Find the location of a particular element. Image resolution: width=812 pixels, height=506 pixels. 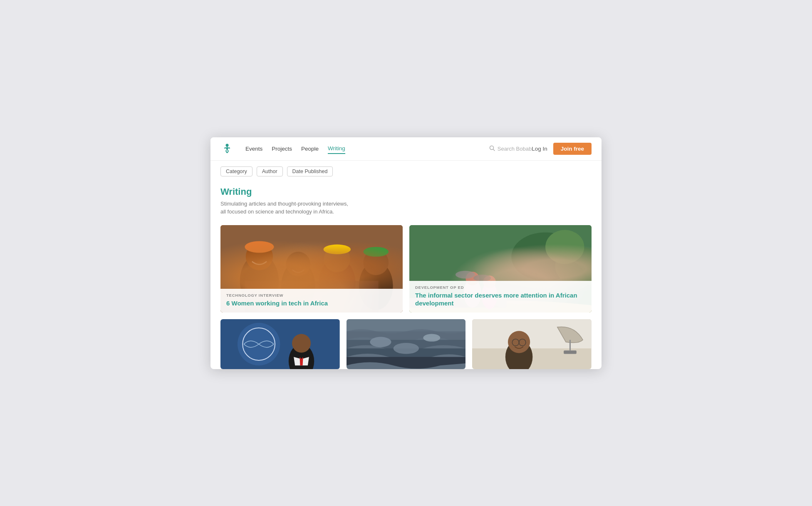

search-area: Search Bobab is located at coordinates (510, 149).